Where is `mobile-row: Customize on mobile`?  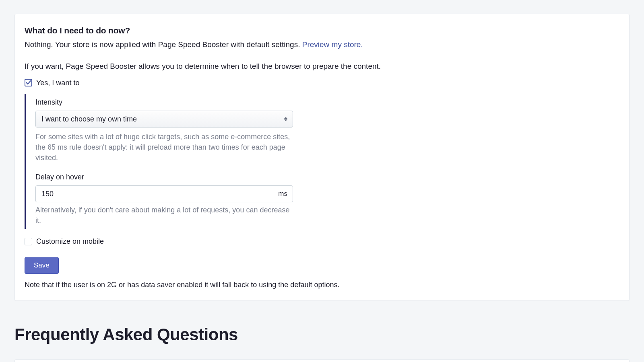
mobile-row: Customize on mobile is located at coordinates (322, 241).